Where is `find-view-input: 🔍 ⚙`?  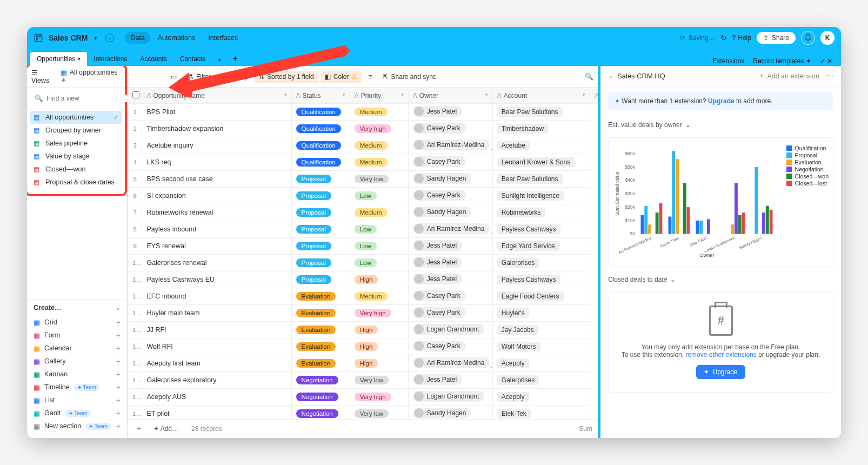 find-view-input: 🔍 ⚙ is located at coordinates (76, 98).